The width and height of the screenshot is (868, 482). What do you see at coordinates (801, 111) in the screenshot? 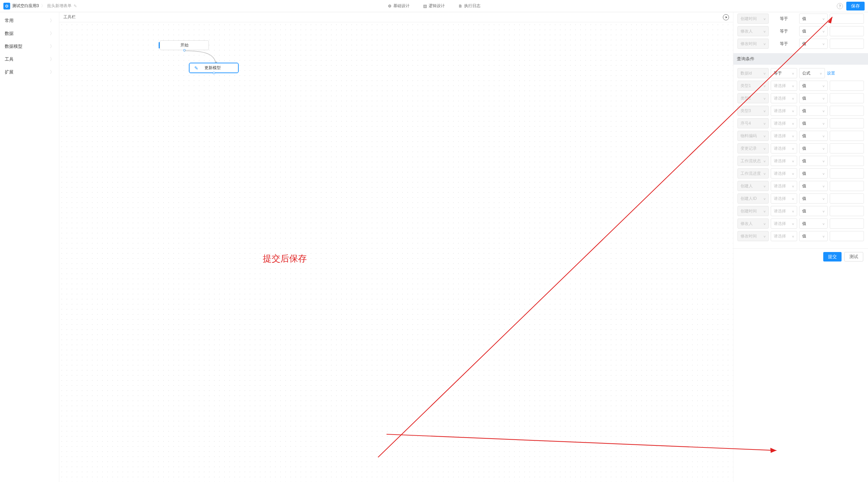
I see `condition-row: 类型3ⅴ请选择ⅴ值ⅴ` at bounding box center [801, 111].